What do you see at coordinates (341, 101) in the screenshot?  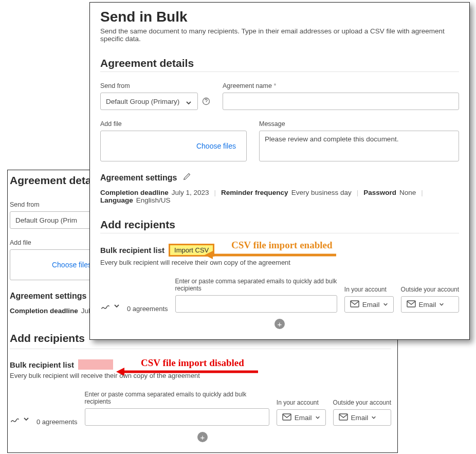 I see `agreement-name-input` at bounding box center [341, 101].